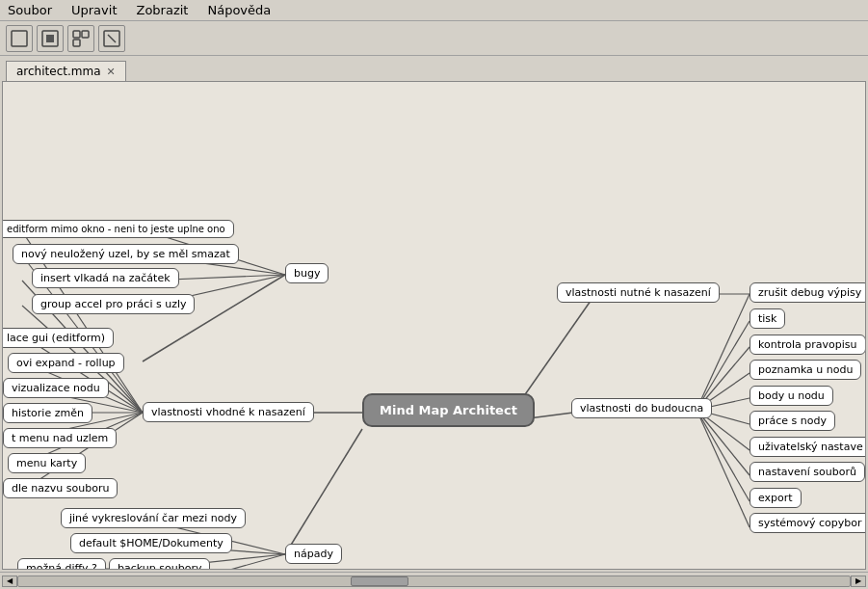 The image size is (868, 589). I want to click on node-vlastnosti-nutne: vlastnosti nutné k nasazení, so click(638, 293).